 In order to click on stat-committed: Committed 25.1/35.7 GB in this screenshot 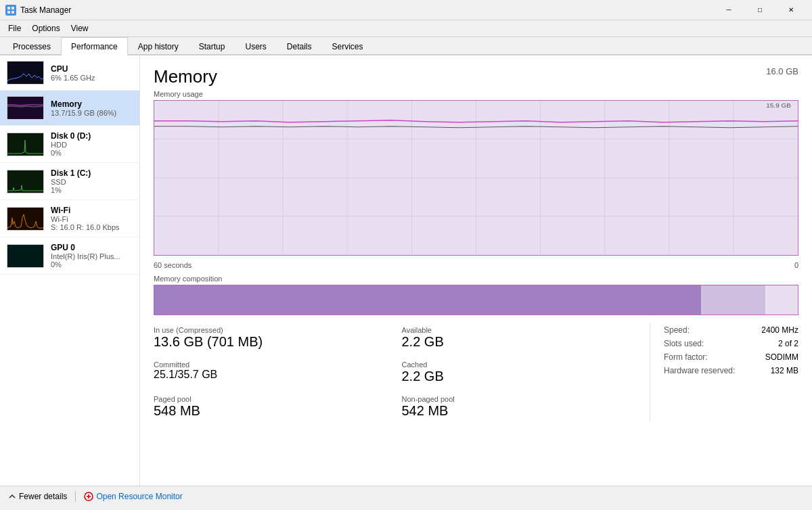, I will do `click(271, 372)`.